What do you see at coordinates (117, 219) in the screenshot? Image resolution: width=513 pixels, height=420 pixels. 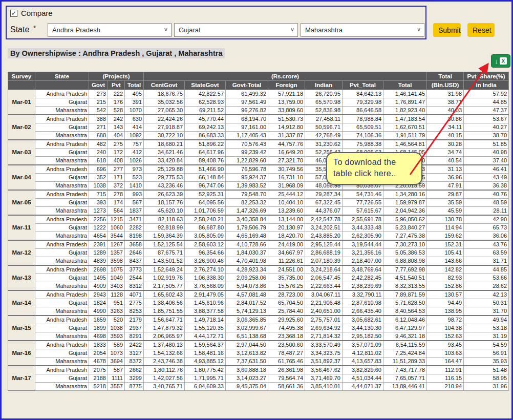 I see `value-cell: 1215` at bounding box center [117, 219].